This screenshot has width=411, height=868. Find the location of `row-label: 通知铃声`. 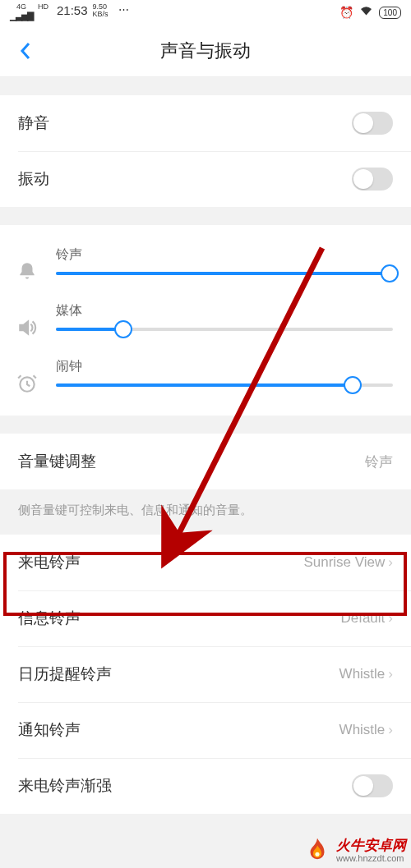

row-label: 通知铃声 is located at coordinates (49, 730).